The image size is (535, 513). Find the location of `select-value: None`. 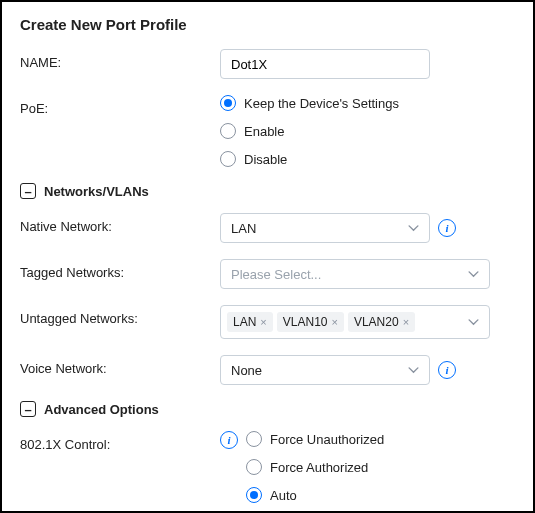

select-value: None is located at coordinates (246, 370).